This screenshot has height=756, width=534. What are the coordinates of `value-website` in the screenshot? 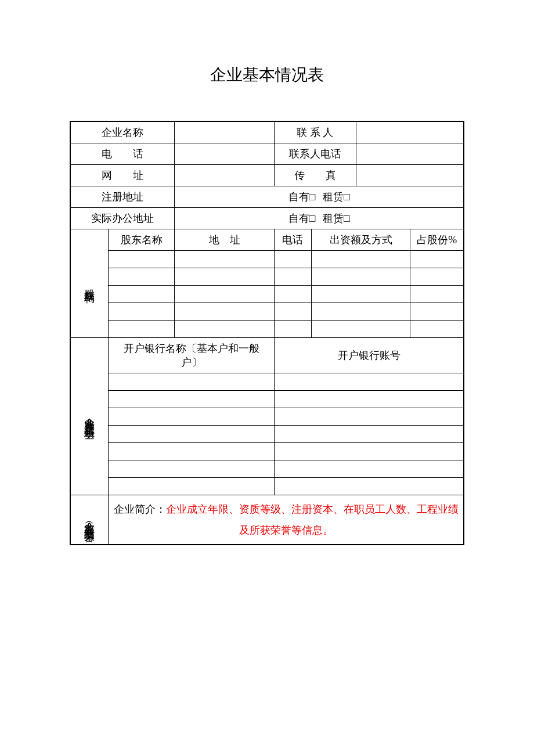 It's located at (225, 175).